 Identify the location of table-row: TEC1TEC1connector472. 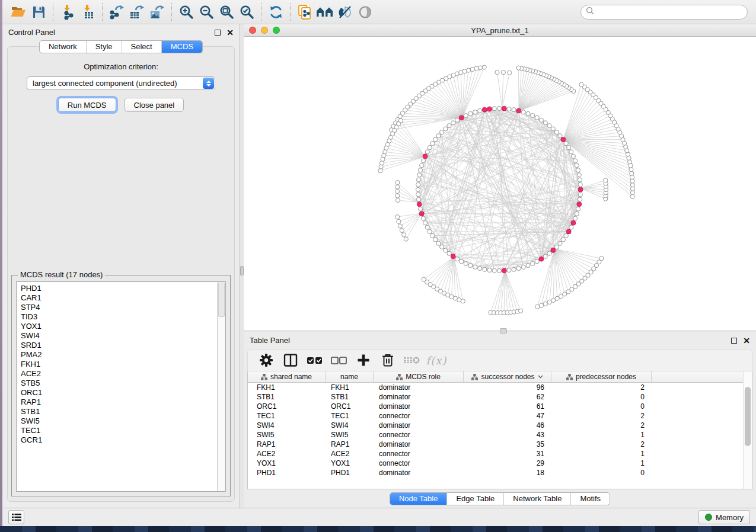
(496, 416).